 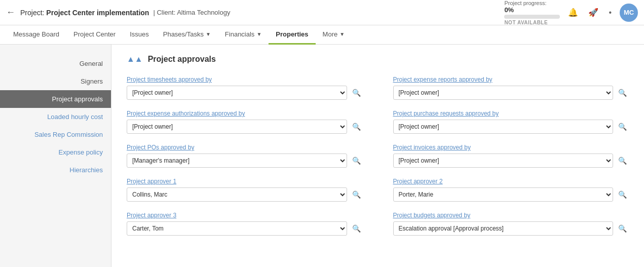 What do you see at coordinates (571, 13) in the screenshot?
I see `top-bar-right: Project progress: 0% NOT AVAILABLE 🔔 🚀 •…` at bounding box center [571, 13].